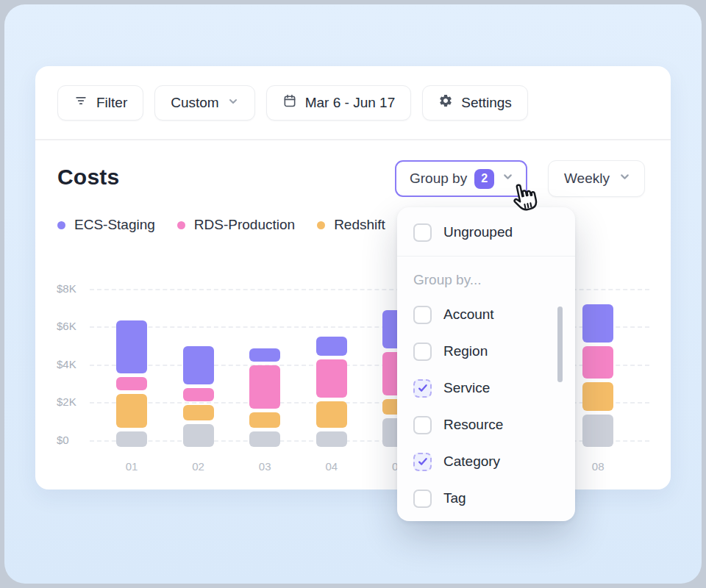 The image size is (706, 588). I want to click on dropdown-item-region: Region, so click(450, 351).